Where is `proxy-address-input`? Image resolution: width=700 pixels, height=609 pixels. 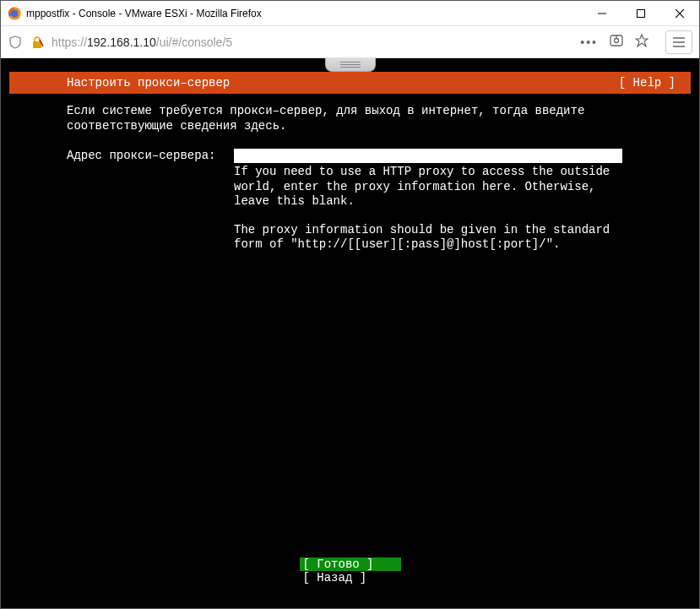
proxy-address-input is located at coordinates (428, 155).